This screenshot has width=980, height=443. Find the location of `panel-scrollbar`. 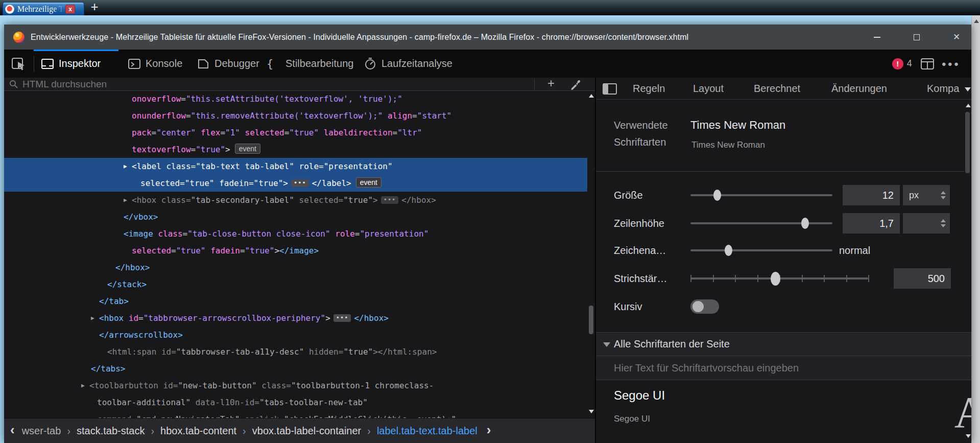

panel-scrollbar is located at coordinates (968, 271).